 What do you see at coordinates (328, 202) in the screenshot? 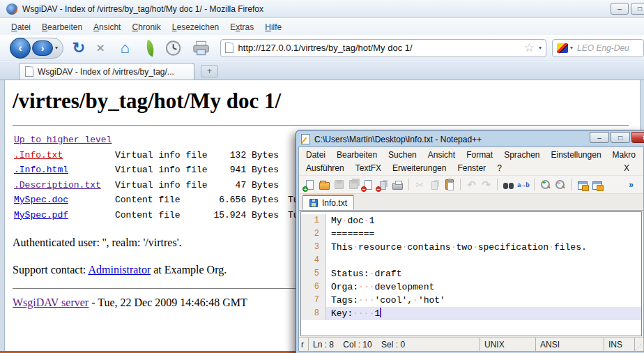
I see `tab-info-txt: Info.txt` at bounding box center [328, 202].